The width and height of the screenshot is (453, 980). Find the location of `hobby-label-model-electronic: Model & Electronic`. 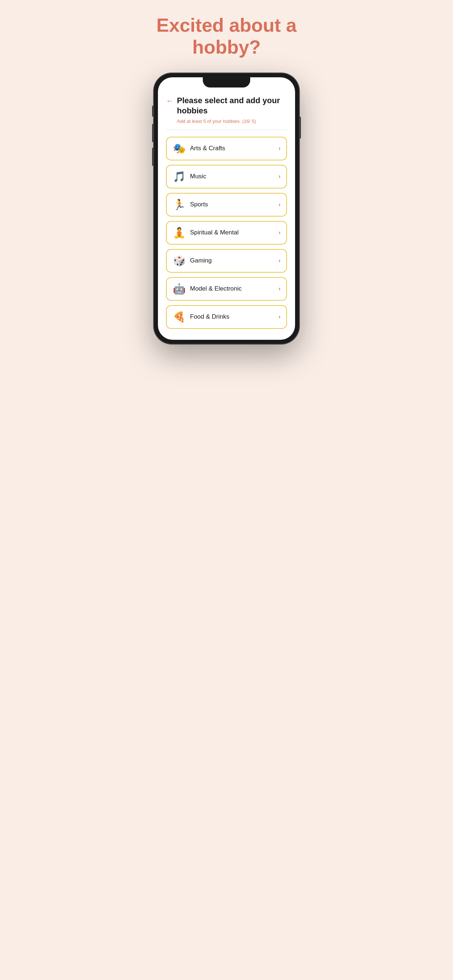

hobby-label-model-electronic: Model & Electronic is located at coordinates (216, 289).